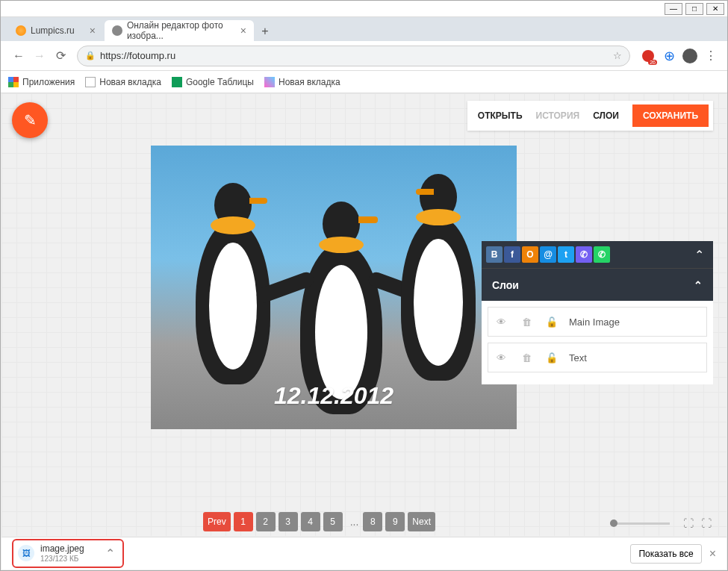 The height and width of the screenshot is (571, 728). Describe the element at coordinates (68, 553) in the screenshot. I see `download-item: 🖼 image.jpeg 123/123 КБ ⌃` at that location.